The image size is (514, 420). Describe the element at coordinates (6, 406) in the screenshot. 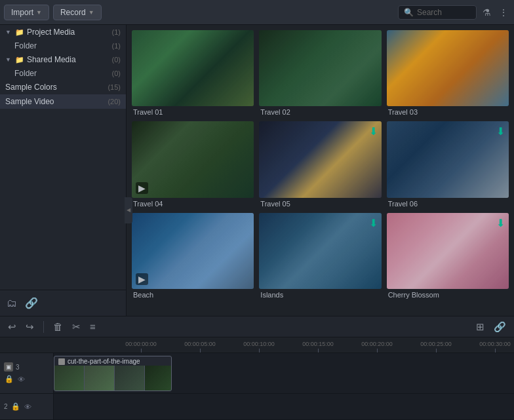

I see `track-num-label-2: 2` at that location.